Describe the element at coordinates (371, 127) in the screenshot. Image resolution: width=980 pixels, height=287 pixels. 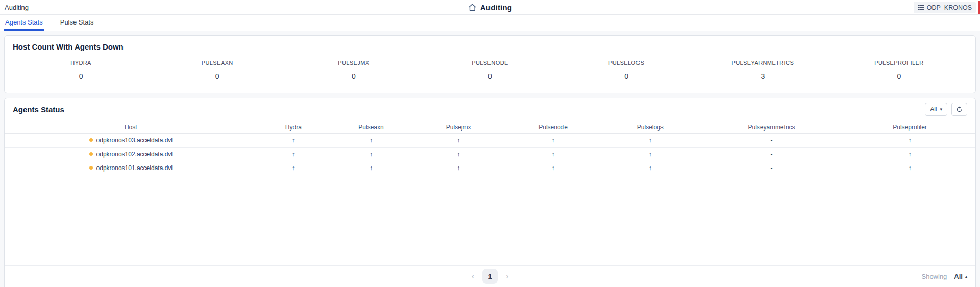
I see `column-header-pulseaxn: Pulseaxn` at that location.